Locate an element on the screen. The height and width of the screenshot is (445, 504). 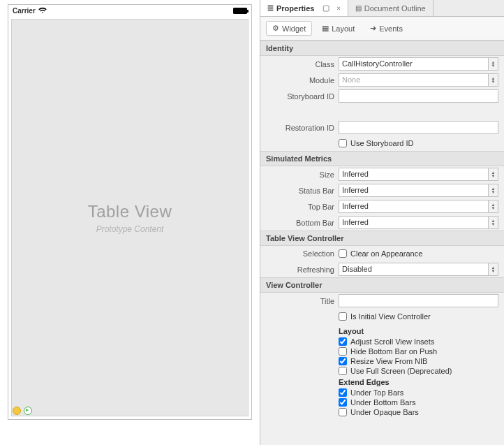
widget-icon: ⚙ is located at coordinates (276, 28).